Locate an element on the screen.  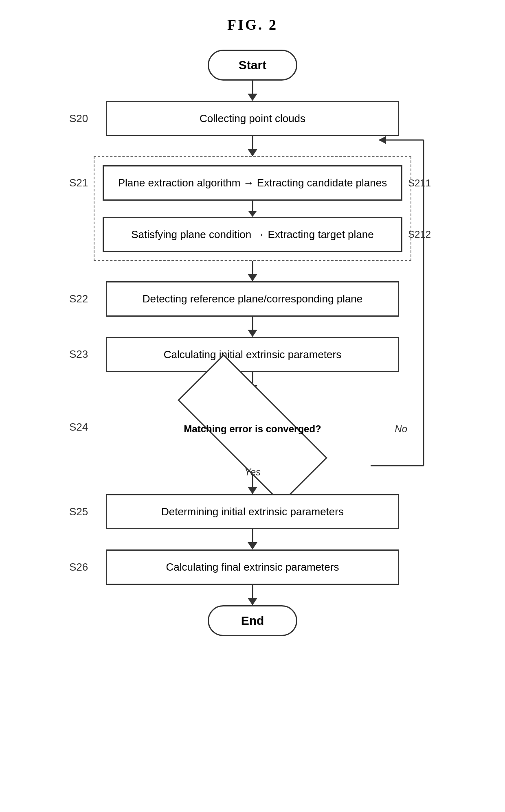
s25-label: S25 is located at coordinates (79, 512).